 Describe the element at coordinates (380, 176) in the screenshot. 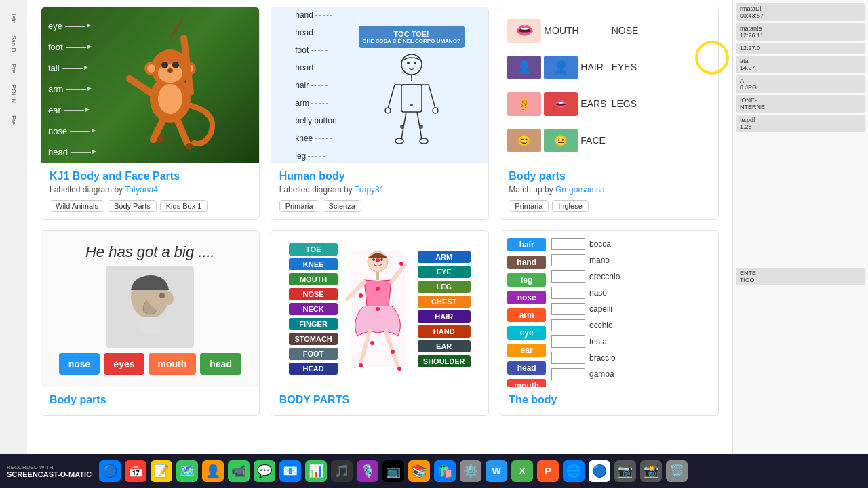

I see `card2-title: Human body` at that location.